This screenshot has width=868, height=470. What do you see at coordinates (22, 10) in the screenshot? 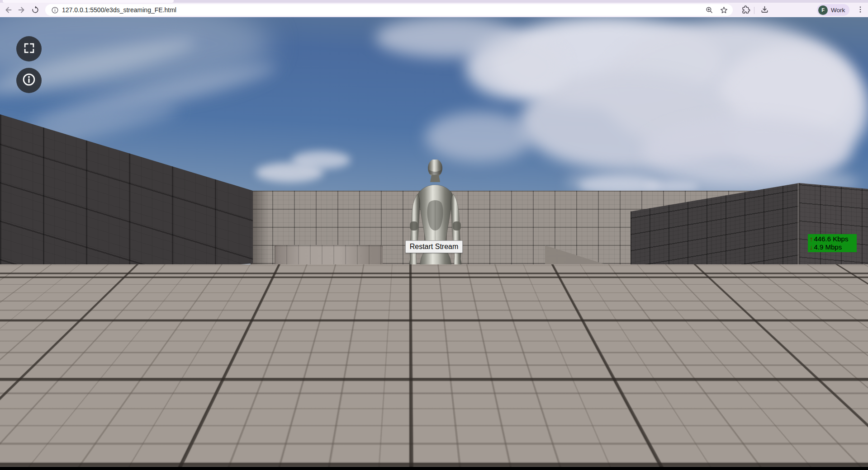
I see `forward-button` at bounding box center [22, 10].